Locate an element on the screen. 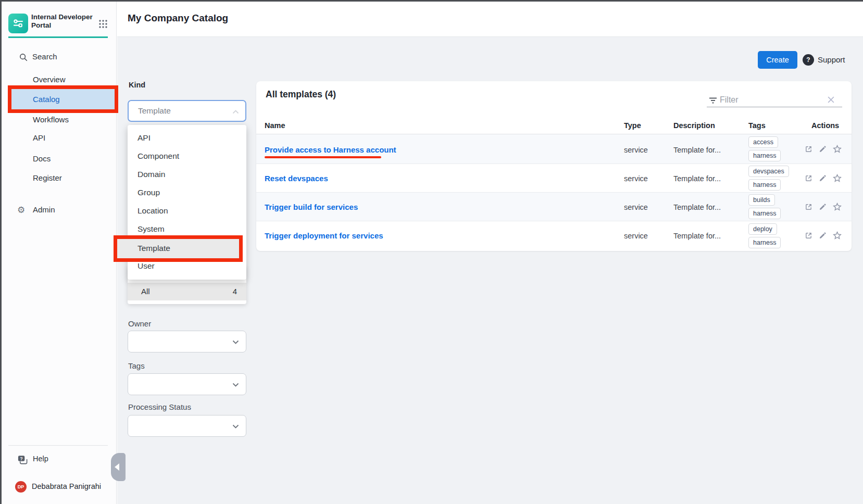 This screenshot has height=504, width=863. owner-filter-label: Owner is located at coordinates (140, 324).